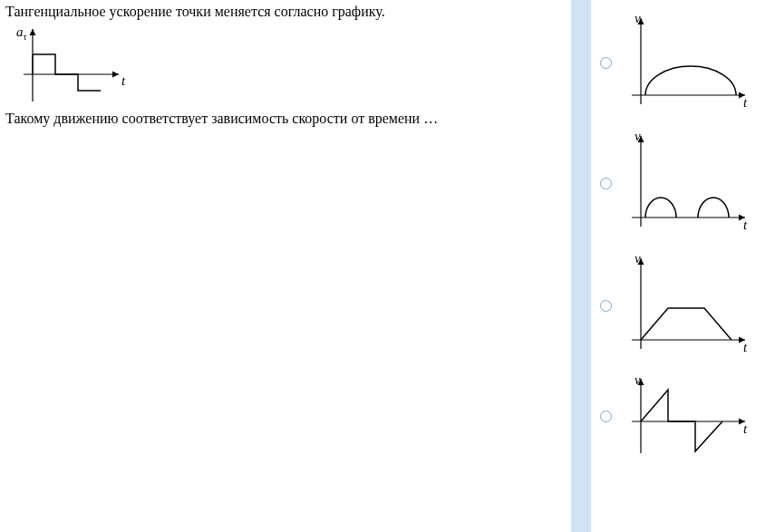  Describe the element at coordinates (581, 266) in the screenshot. I see `column-divider` at that location.